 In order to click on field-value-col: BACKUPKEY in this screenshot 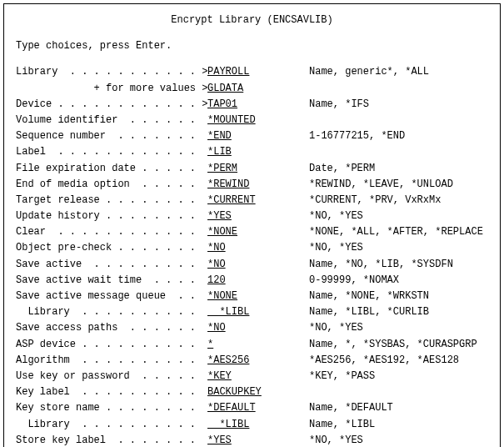, I will do `click(253, 392)`.